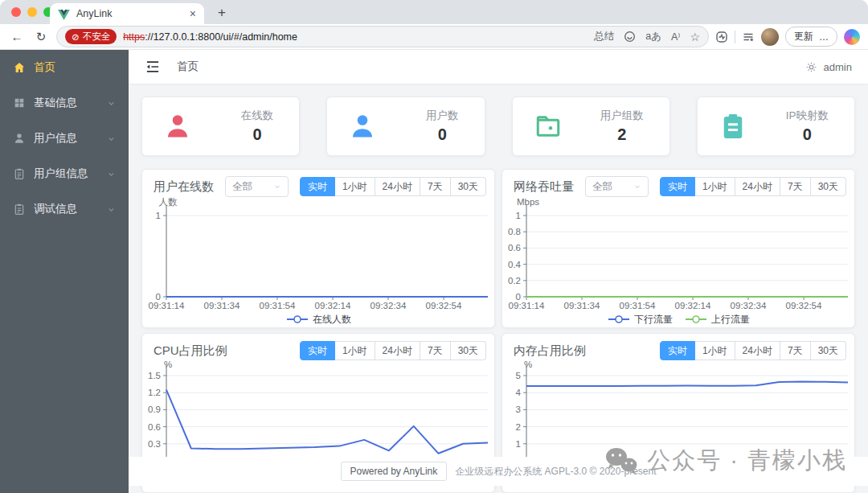  I want to click on svg-text: 4, so click(519, 392).